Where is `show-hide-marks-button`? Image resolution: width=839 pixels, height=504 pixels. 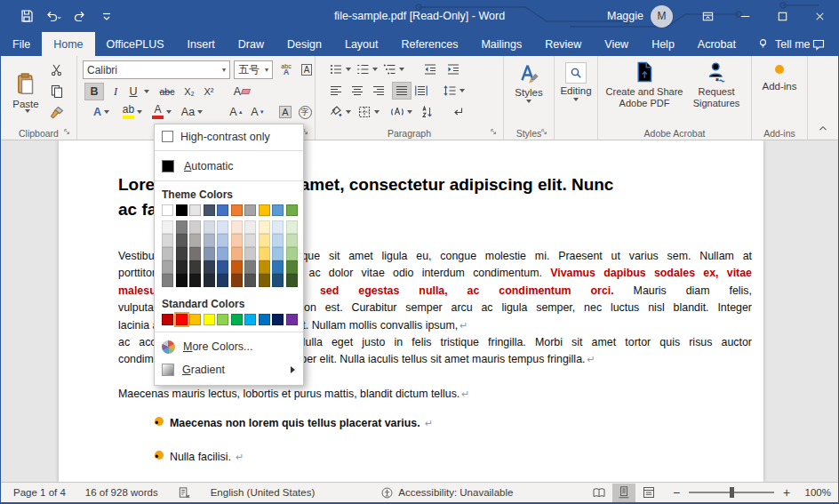 show-hide-marks-button is located at coordinates (458, 112).